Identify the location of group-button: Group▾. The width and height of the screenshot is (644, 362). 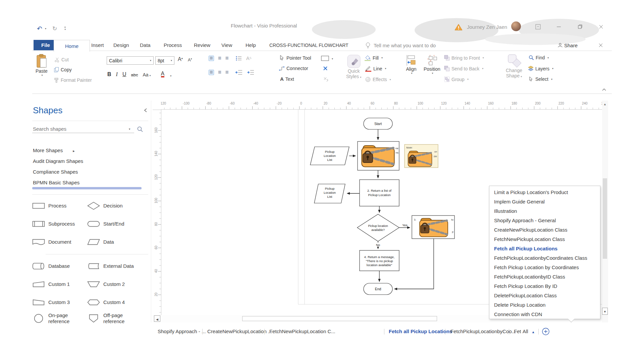
(456, 79).